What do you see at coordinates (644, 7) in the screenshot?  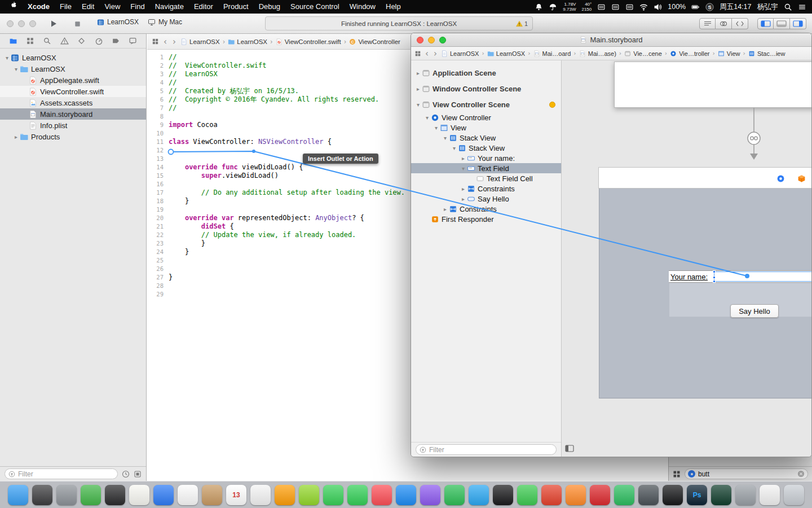 I see `wifi-icon` at bounding box center [644, 7].